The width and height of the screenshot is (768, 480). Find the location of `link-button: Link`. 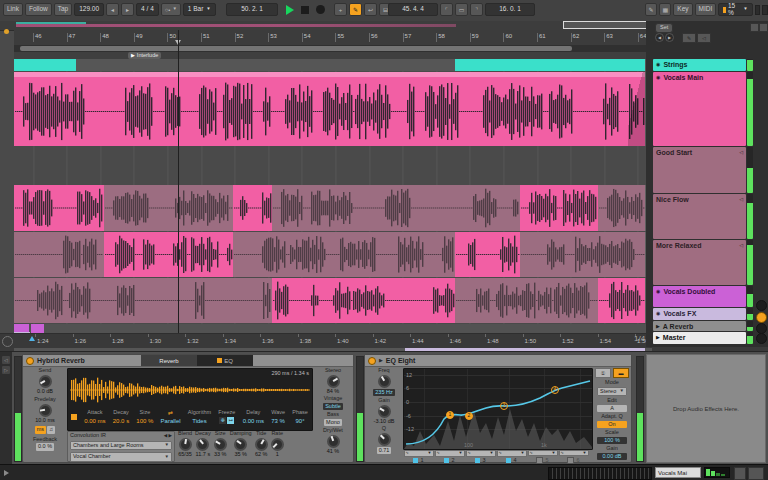

link-button: Link is located at coordinates (13, 10).